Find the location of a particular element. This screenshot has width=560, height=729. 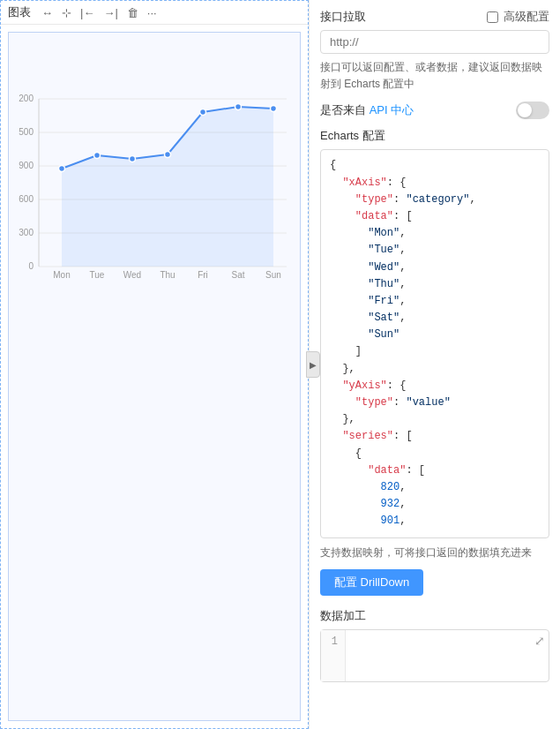

support-hint: 支持数据映射，可将接口返回的数据填充进来 is located at coordinates (435, 552).